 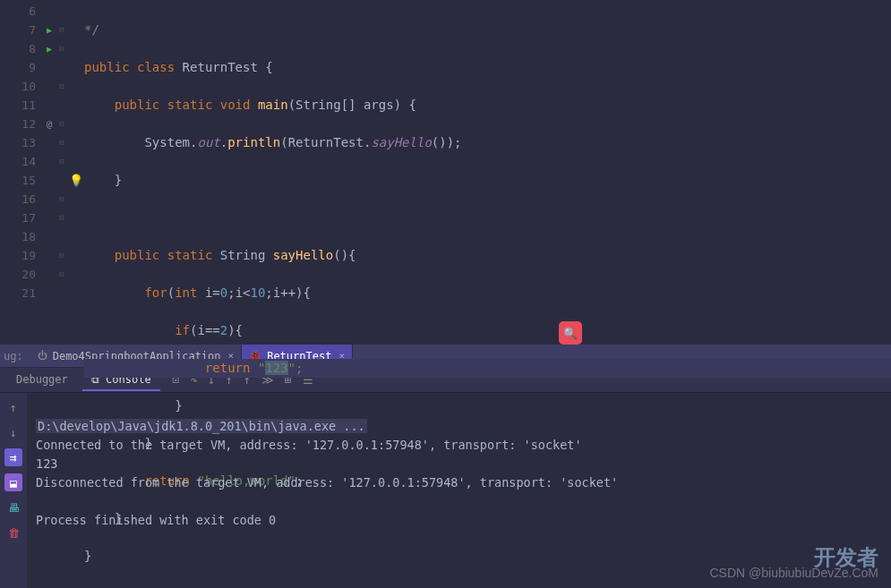 I want to click on clear-button: 🗑, so click(x=13, y=533).